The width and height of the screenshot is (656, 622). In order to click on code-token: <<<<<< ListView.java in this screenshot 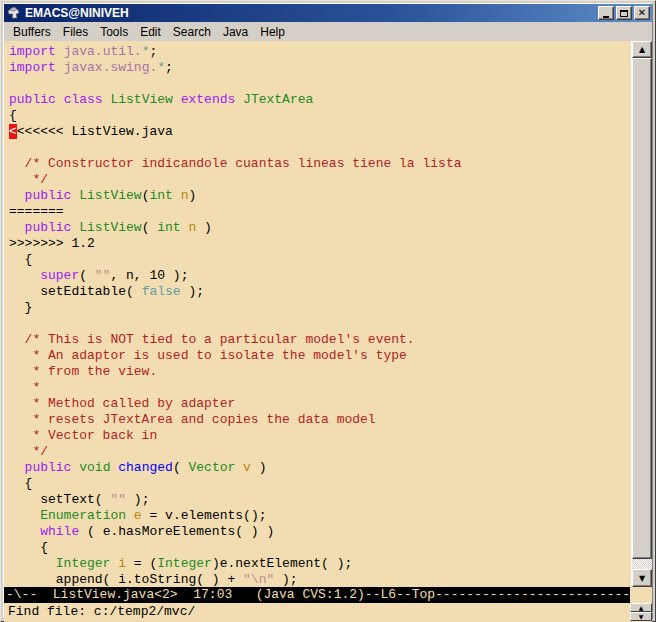, I will do `click(95, 132)`.